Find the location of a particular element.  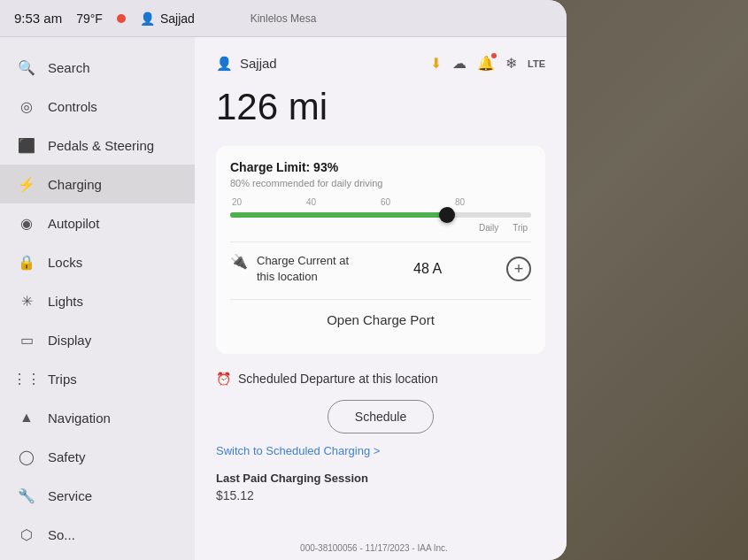

sidebar-label-controls: Controls is located at coordinates (73, 106).